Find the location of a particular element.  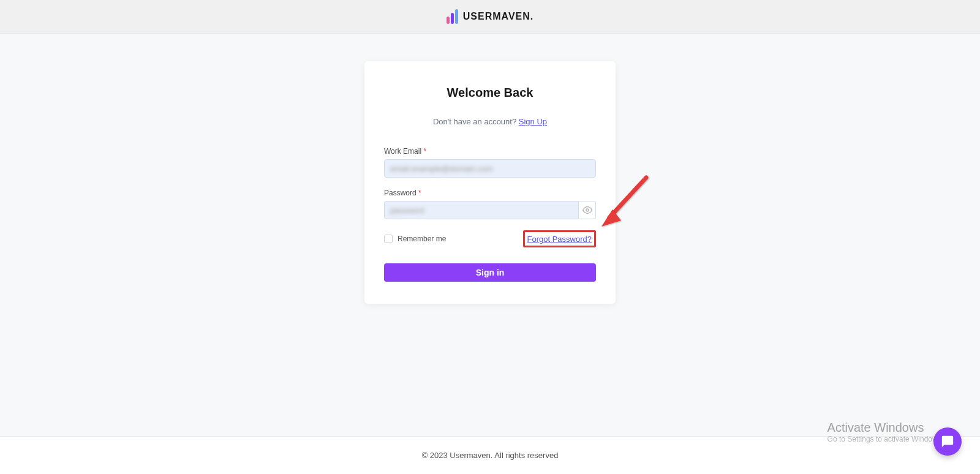

remember-me-checkbox is located at coordinates (388, 239).